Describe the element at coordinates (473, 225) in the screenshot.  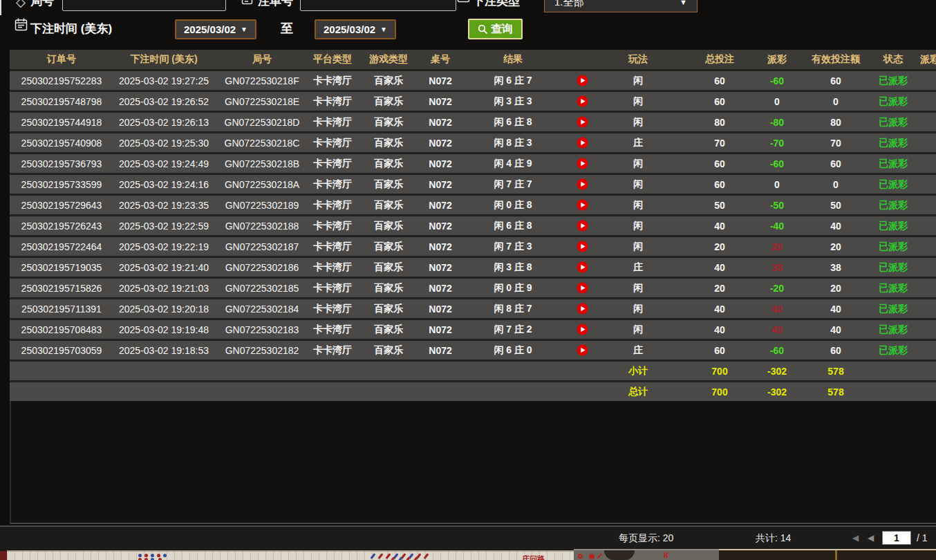
I see `table-row: 250302195726243 2025-03-02 19:22:59 GN07…` at that location.